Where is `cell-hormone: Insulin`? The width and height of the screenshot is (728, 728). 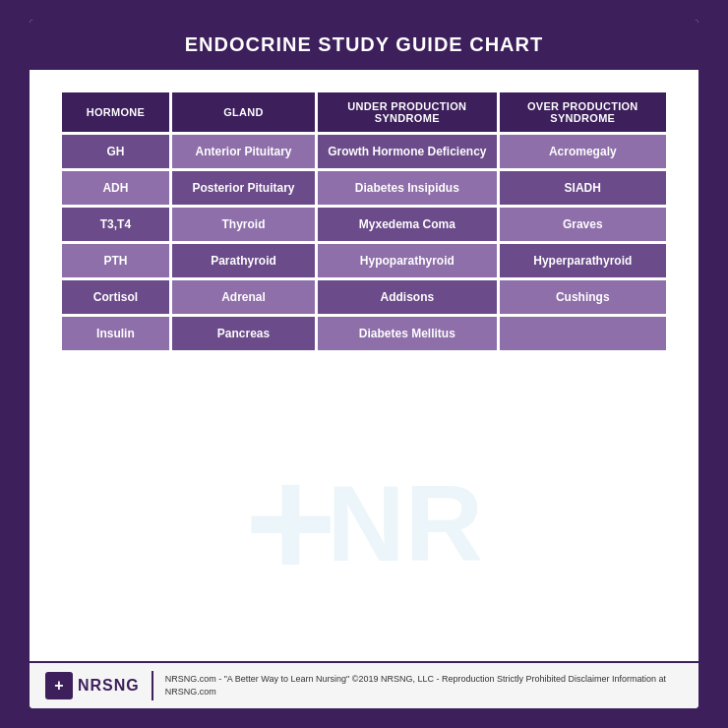 cell-hormone: Insulin is located at coordinates (116, 334).